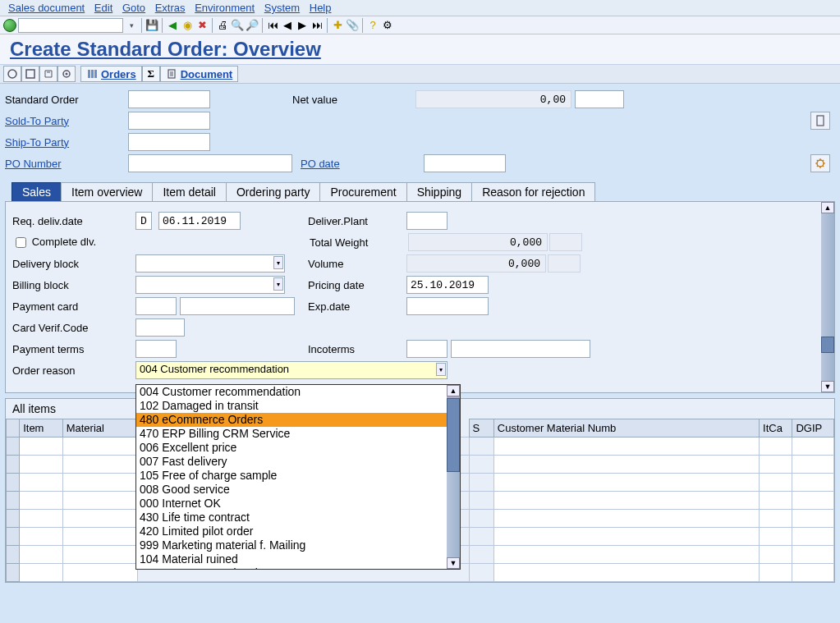 This screenshot has width=840, height=623. I want to click on menu-system: System, so click(282, 8).